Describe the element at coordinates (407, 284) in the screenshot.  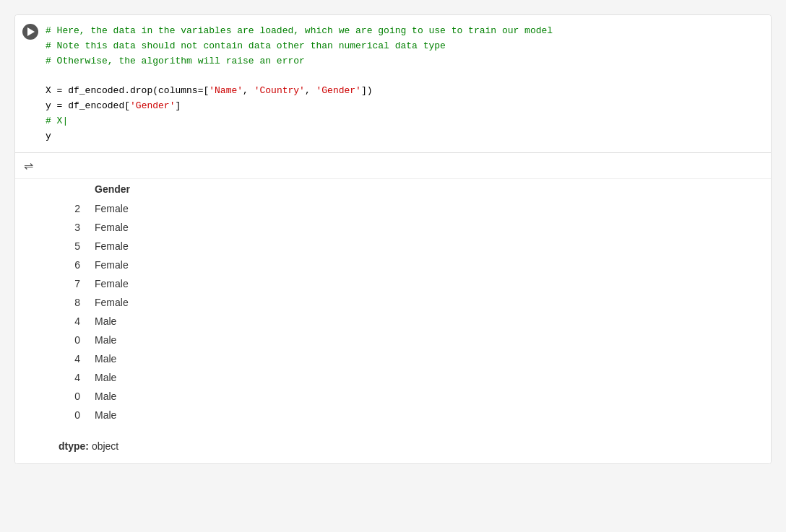
I see `table-row: 7 Female` at that location.